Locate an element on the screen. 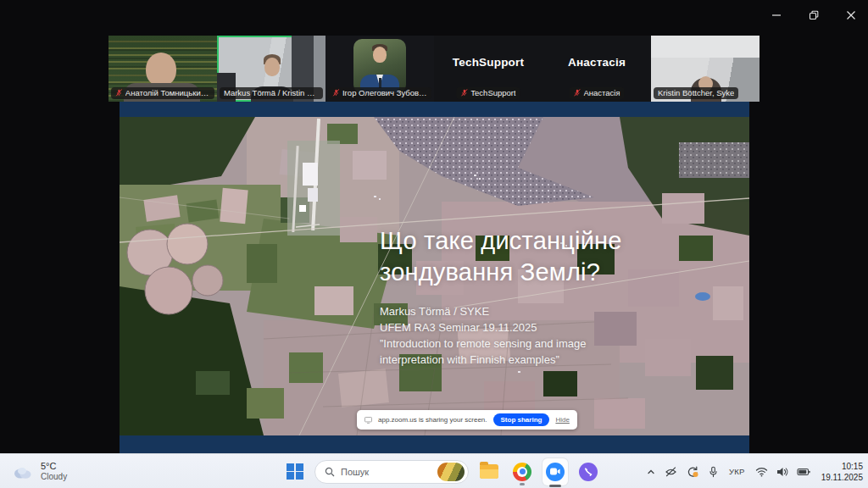 The image size is (868, 488). avatar is located at coordinates (380, 66).